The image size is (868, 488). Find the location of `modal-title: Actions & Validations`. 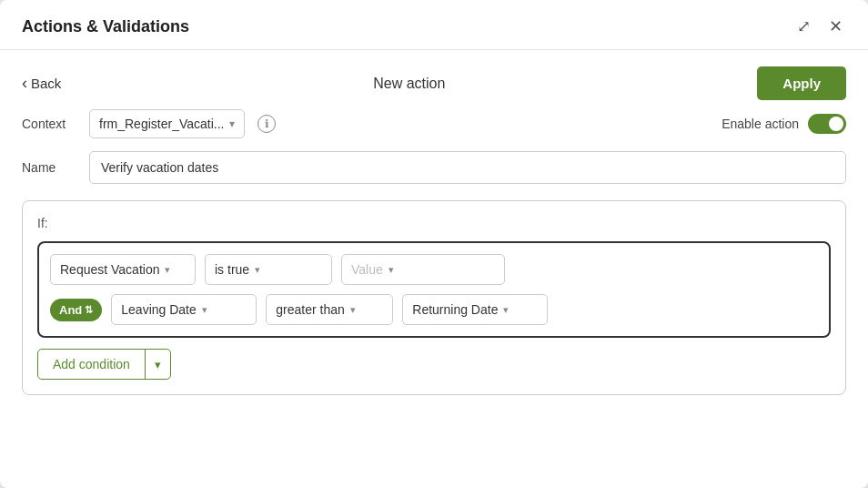

modal-title: Actions & Validations is located at coordinates (106, 27).